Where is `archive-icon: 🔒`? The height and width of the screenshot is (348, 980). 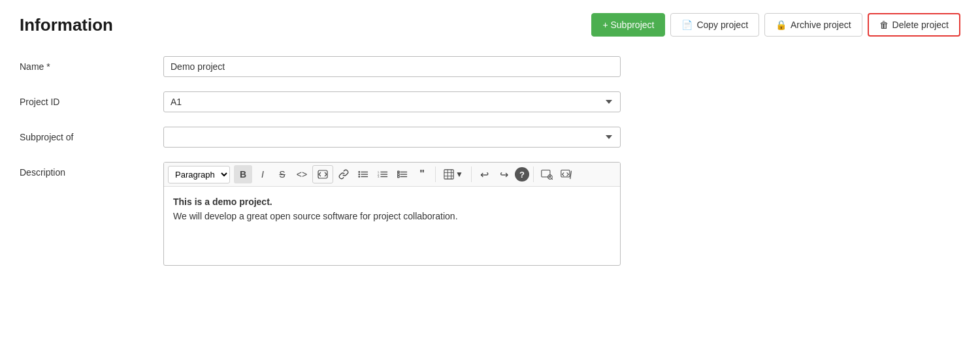 archive-icon: 🔒 is located at coordinates (781, 25).